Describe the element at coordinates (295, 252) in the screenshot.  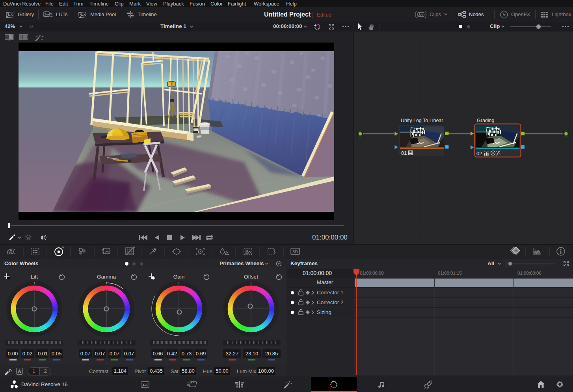
I see `svg-text: 3D` at that location.